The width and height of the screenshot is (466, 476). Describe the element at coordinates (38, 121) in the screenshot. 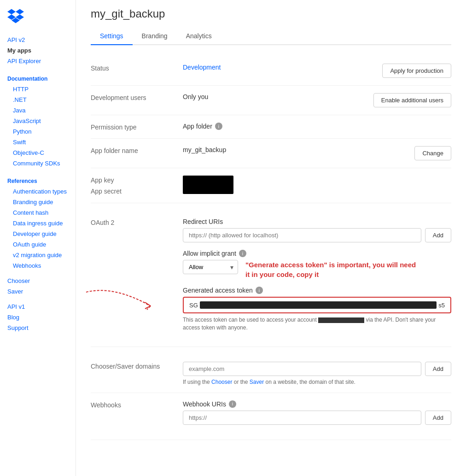

I see `sidebar-item-javascript: JavaScript` at that location.